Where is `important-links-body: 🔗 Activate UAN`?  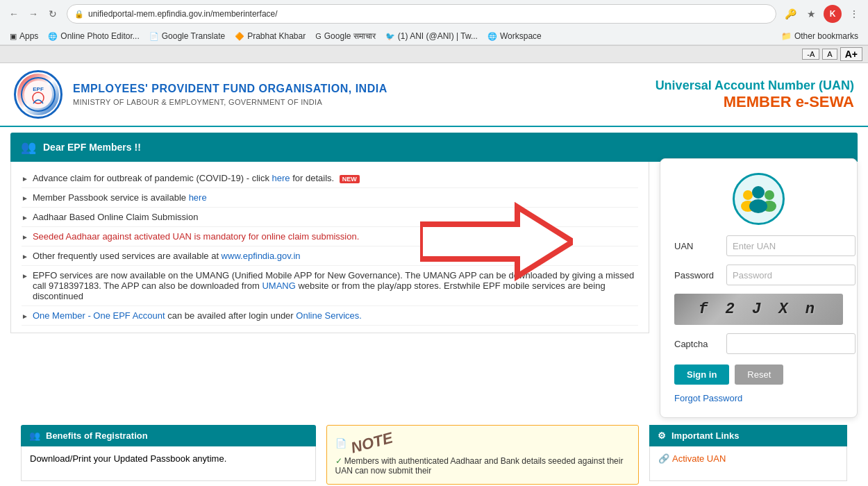 important-links-body: 🔗 Activate UAN is located at coordinates (749, 464).